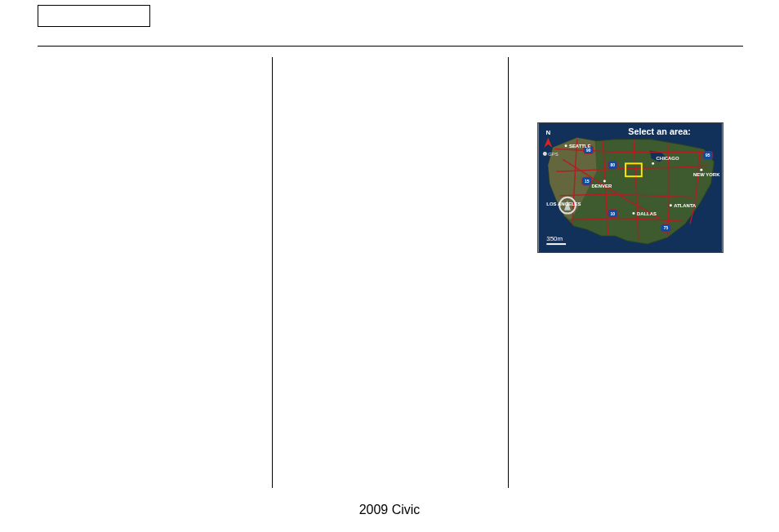  What do you see at coordinates (563, 204) in the screenshot?
I see `city-los-angeles: LOS ANGELES` at bounding box center [563, 204].